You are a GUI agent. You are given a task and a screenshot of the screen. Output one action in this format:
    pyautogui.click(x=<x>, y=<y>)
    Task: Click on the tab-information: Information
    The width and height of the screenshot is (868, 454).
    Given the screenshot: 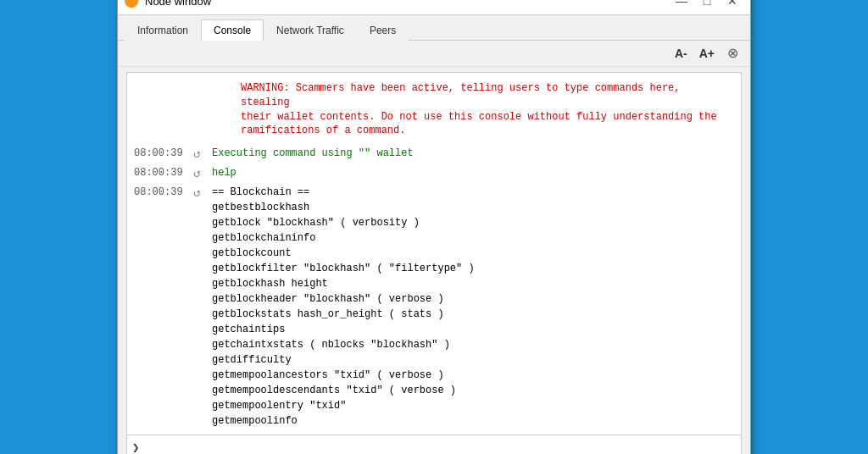 What is the action you would take?
    pyautogui.click(x=163, y=30)
    